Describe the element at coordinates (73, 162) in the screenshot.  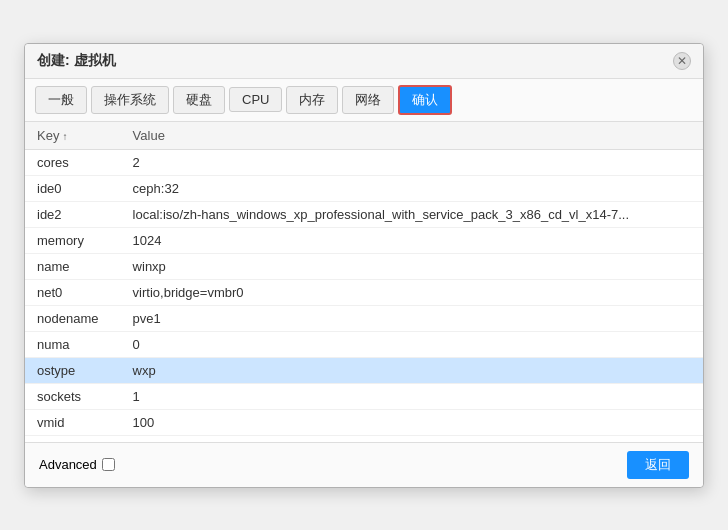
I see `row-key: cores` at that location.